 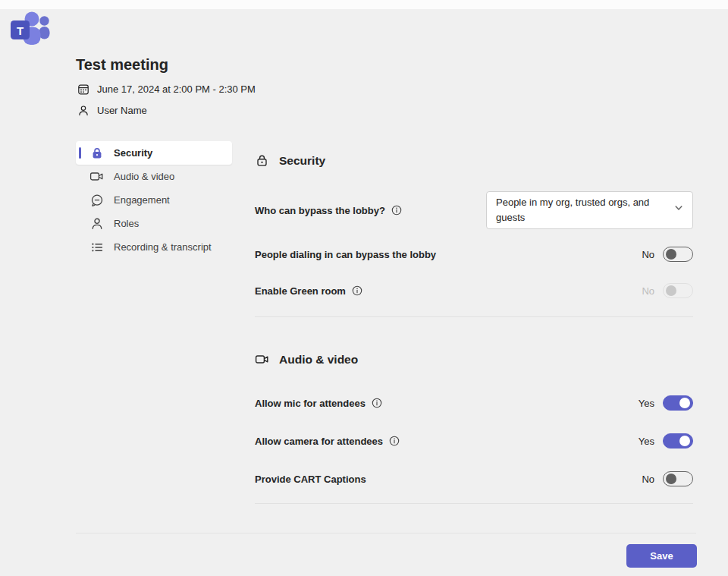 I want to click on lobby-bypass-dropdown: People in my org, trusted orgs, and gues…, so click(x=590, y=210).